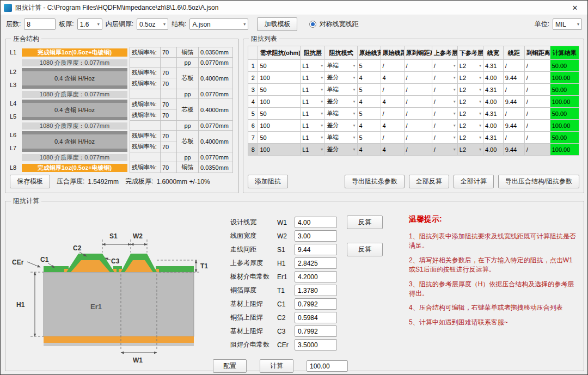 The height and width of the screenshot is (375, 588). Describe the element at coordinates (414, 102) in the screenshot. I see `table-row: 4100L1▾差分▾44//▾L2▾4.009.44/100.00` at that location.